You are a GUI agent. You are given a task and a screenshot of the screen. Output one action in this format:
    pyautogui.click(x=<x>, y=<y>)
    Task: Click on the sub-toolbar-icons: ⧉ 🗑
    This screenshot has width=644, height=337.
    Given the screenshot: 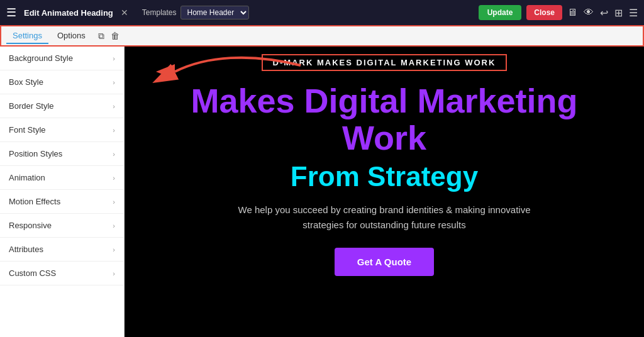 What is the action you would take?
    pyautogui.click(x=109, y=36)
    